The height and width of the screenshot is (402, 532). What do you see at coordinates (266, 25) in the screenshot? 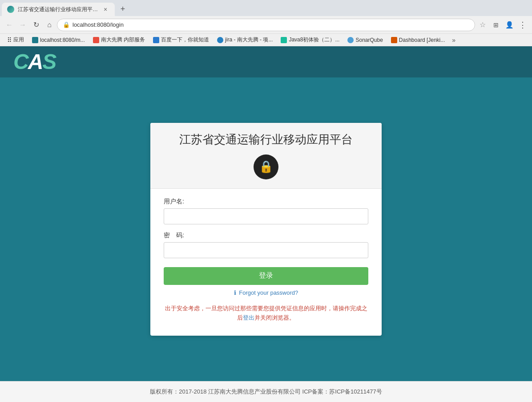
I see `nav-bar: ← → ↻ ⌂ 🔒 localhost:8080/login ☆ ⊞ 👤 ⋮` at bounding box center [266, 25].